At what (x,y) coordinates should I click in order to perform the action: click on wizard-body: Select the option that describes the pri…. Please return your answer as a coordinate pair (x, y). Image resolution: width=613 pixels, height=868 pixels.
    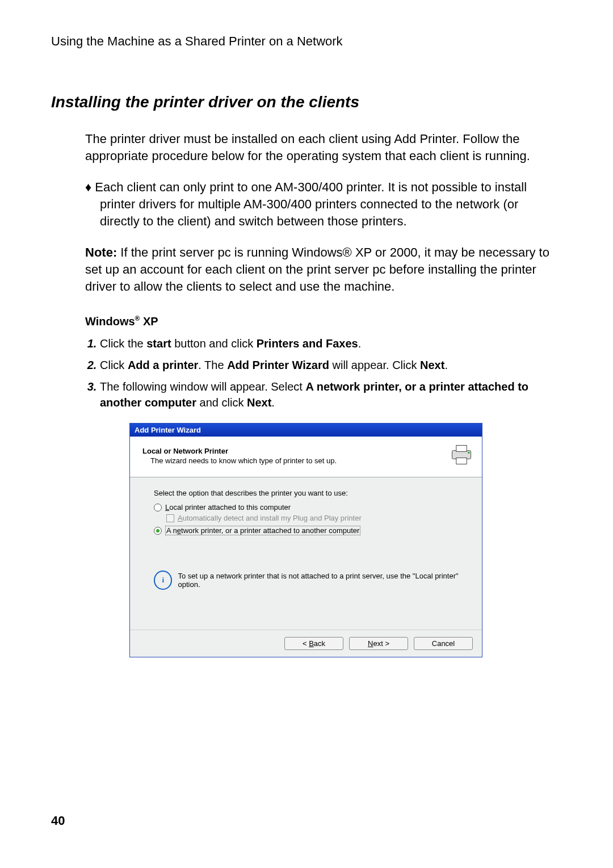
    Looking at the image, I should click on (306, 553).